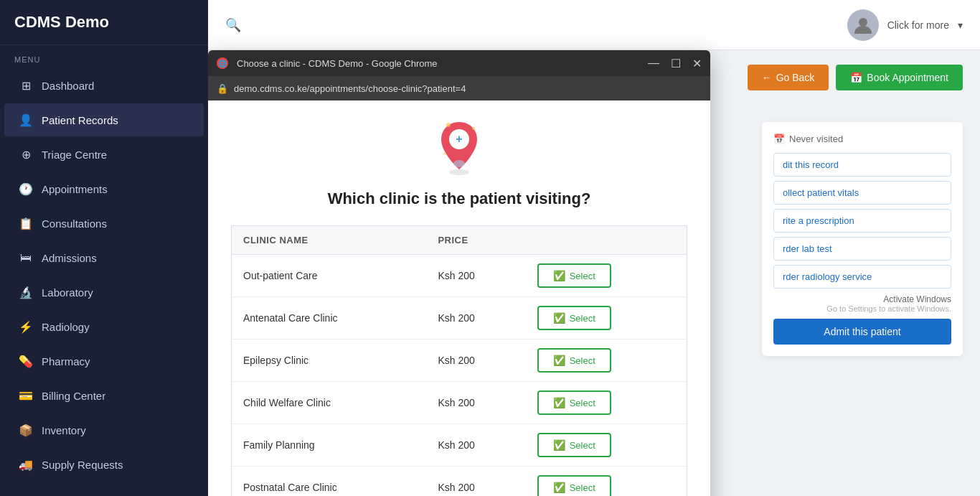 Image resolution: width=980 pixels, height=496 pixels. Describe the element at coordinates (960, 25) in the screenshot. I see `chevron-down-icon: ▾` at that location.